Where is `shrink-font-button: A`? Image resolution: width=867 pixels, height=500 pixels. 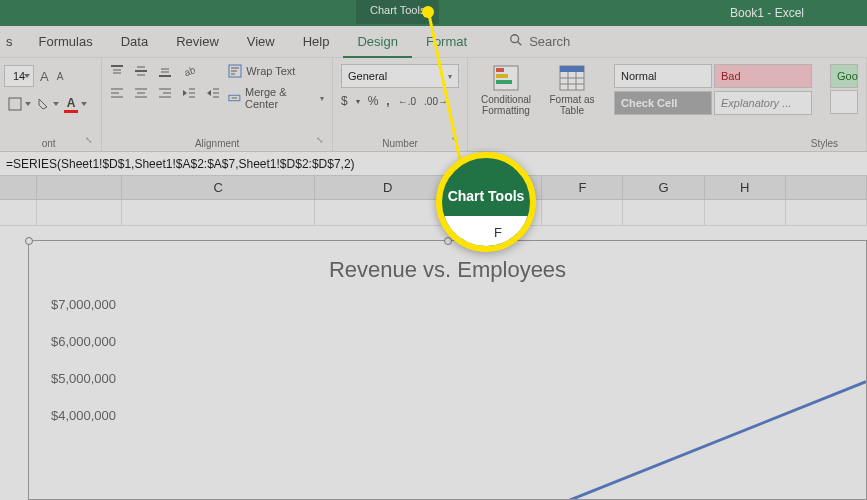
shrink-font-button: A is located at coordinates (60, 76).